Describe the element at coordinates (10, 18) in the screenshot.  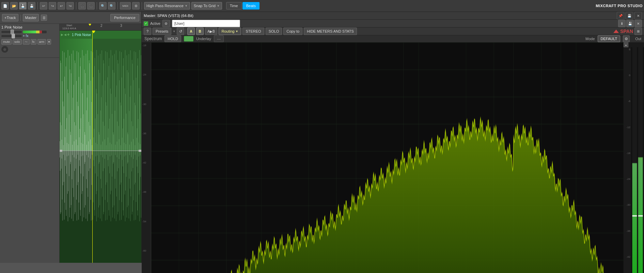
I see `add-track-button: +Track` at that location.